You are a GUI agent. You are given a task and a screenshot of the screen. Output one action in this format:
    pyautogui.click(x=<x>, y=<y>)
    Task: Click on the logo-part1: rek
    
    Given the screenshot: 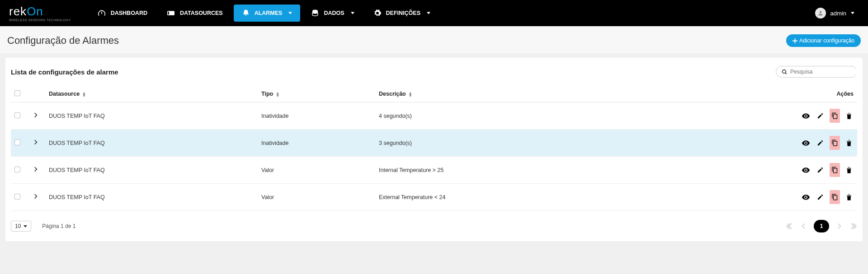 What is the action you would take?
    pyautogui.click(x=18, y=12)
    